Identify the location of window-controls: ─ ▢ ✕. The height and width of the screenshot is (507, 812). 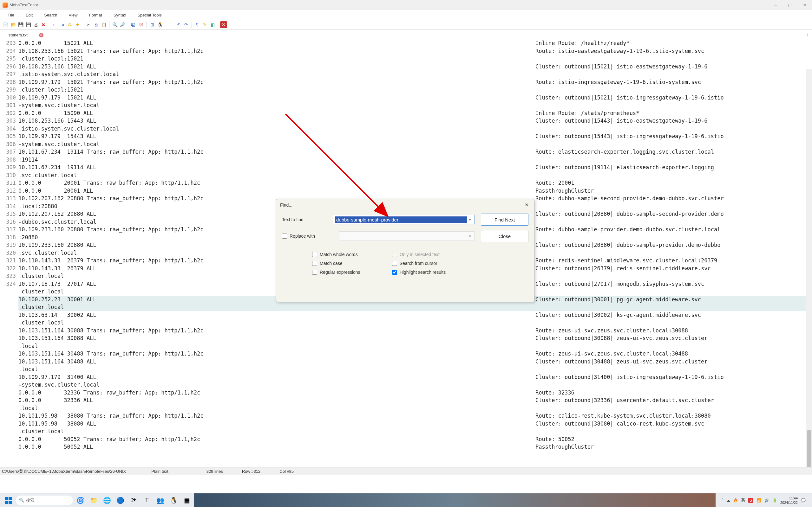
(790, 5).